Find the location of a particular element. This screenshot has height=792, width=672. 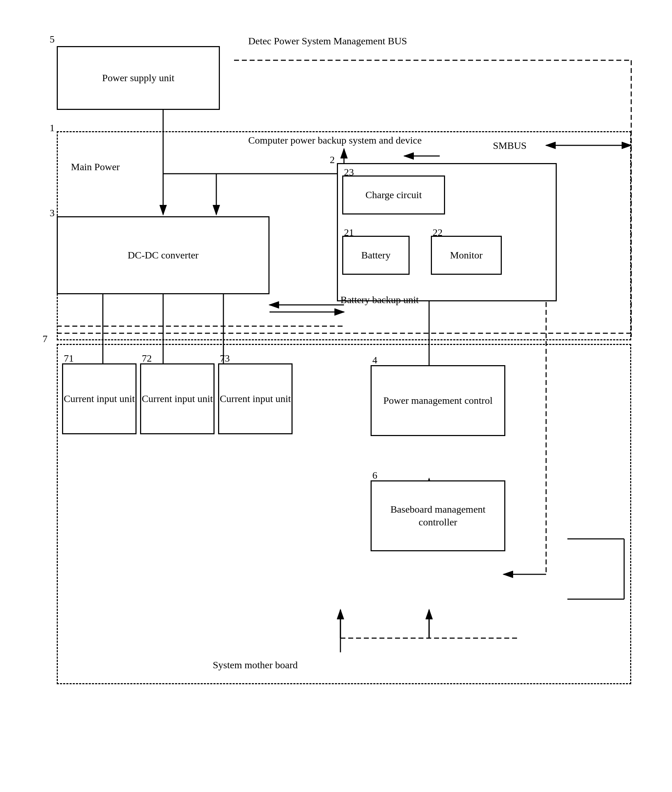

battery-backup-label: Battery backup unit is located at coordinates (379, 300).